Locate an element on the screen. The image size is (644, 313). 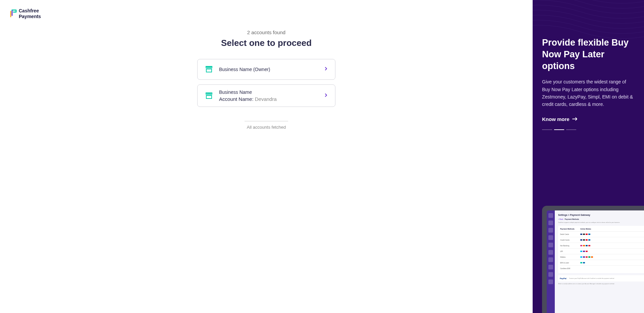
laptop-row-label: Wallets is located at coordinates (570, 257).